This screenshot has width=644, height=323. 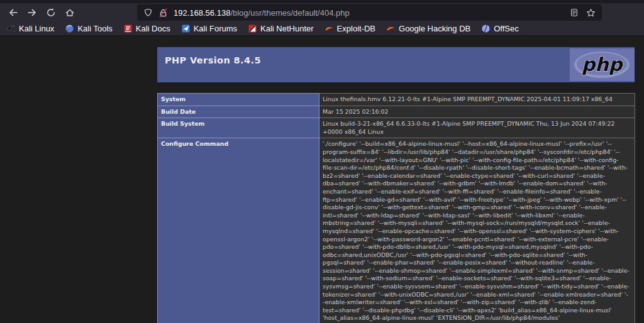 What do you see at coordinates (506, 29) in the screenshot?
I see `bookmark-label: OffSec` at bounding box center [506, 29].